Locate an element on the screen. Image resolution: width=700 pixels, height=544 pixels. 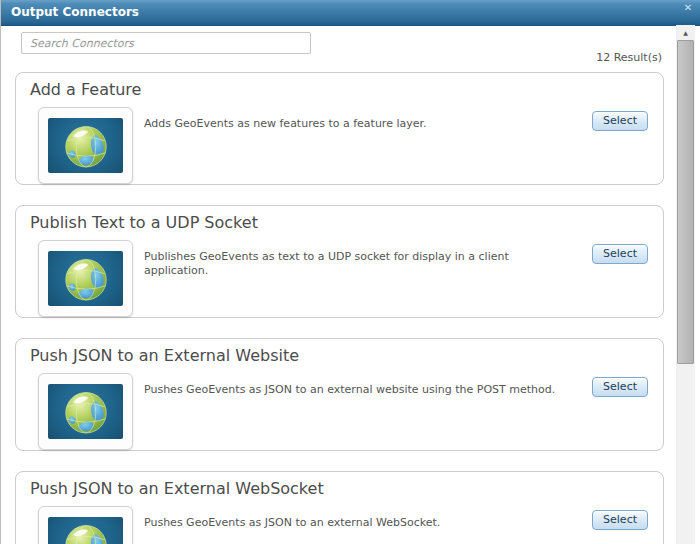
close-icon: ✕ is located at coordinates (688, 8).